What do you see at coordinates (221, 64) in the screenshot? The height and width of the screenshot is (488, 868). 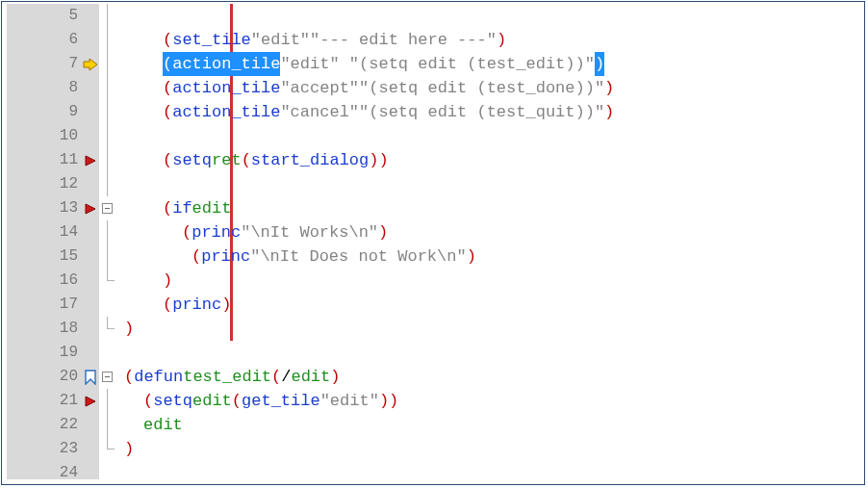 I see `selection: (action_tile` at bounding box center [221, 64].